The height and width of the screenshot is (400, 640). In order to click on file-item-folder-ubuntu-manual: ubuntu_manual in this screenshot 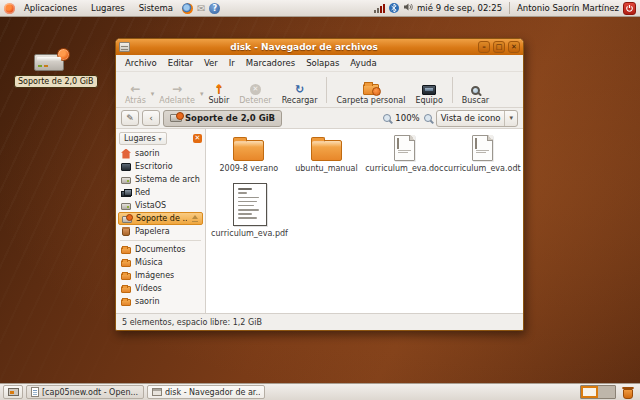, I will do `click(327, 156)`.